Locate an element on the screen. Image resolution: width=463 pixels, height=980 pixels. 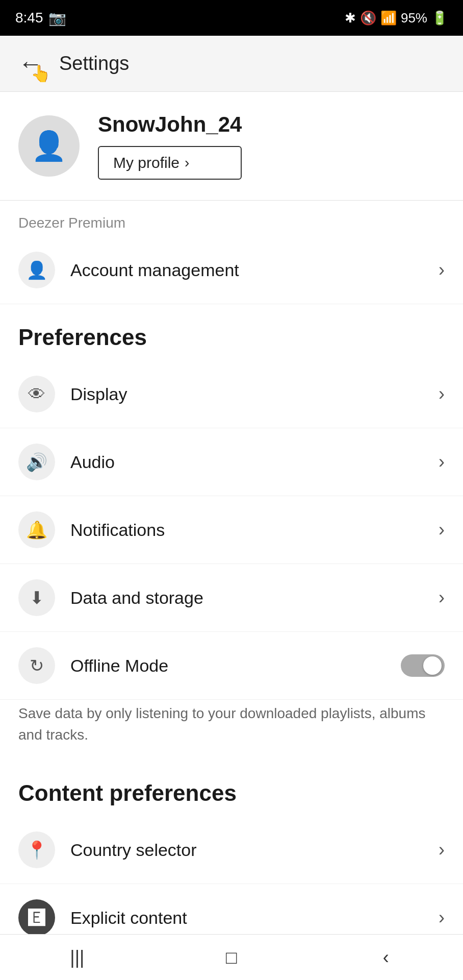
data-storage-label: Data and storage is located at coordinates (254, 598).